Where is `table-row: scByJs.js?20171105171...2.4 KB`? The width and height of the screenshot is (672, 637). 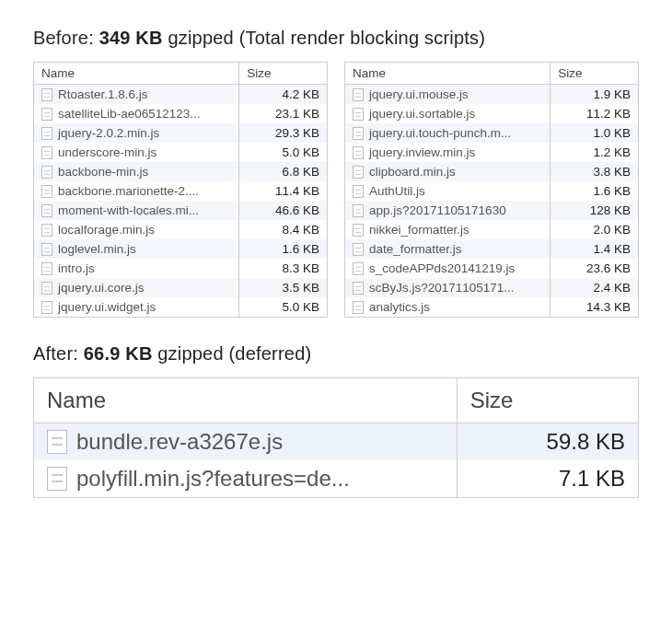
table-row: scByJs.js?20171105171...2.4 KB is located at coordinates (492, 287).